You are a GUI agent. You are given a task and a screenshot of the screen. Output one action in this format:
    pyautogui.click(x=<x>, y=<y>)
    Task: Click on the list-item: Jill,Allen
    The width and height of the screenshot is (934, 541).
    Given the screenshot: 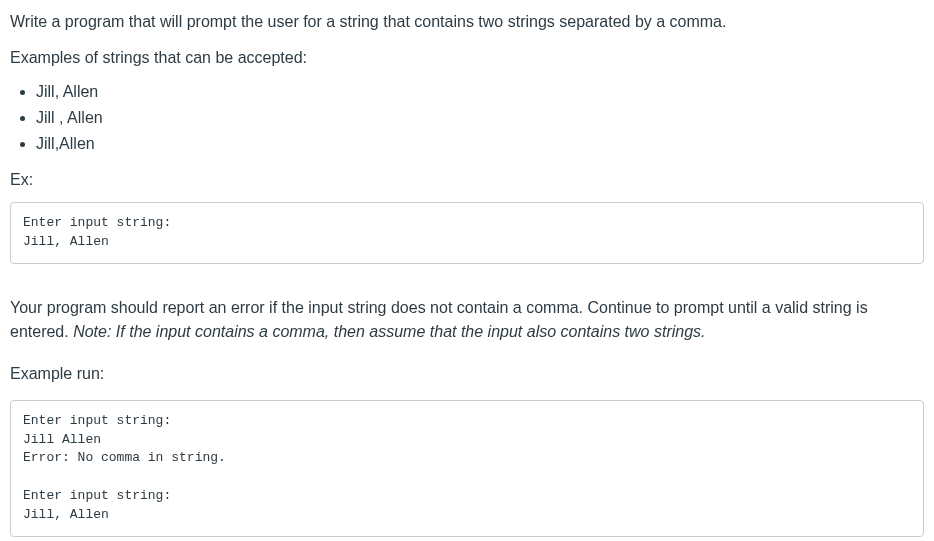 What is the action you would take?
    pyautogui.click(x=480, y=144)
    